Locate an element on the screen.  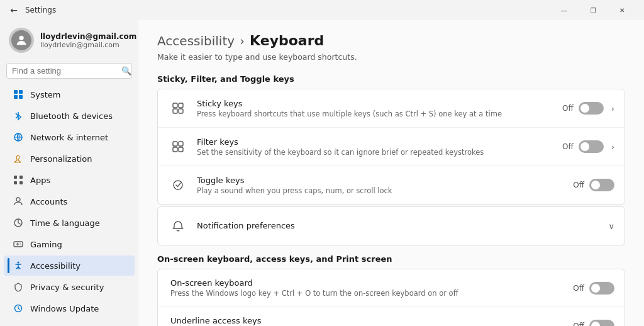
toggle-keys-icon is located at coordinates (178, 185).